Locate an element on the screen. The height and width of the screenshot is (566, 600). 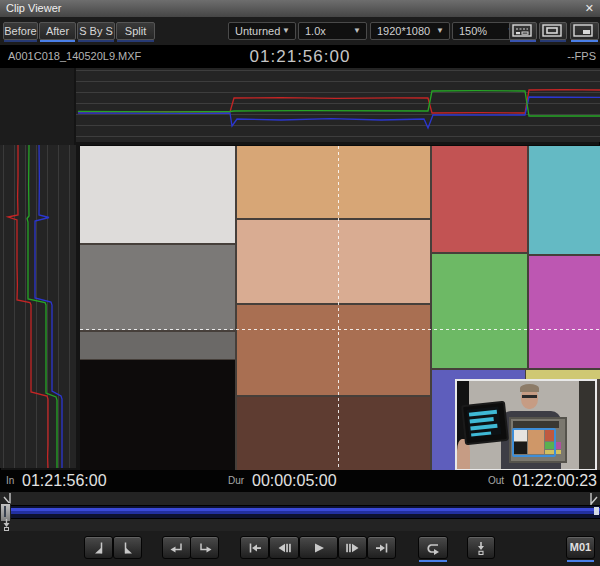
play-button is located at coordinates (318, 548).